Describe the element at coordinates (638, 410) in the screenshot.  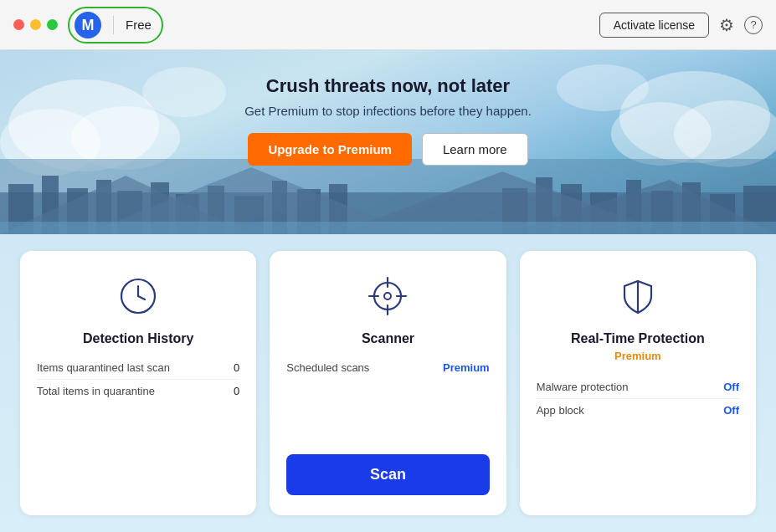
I see `table-row: App block Off` at that location.